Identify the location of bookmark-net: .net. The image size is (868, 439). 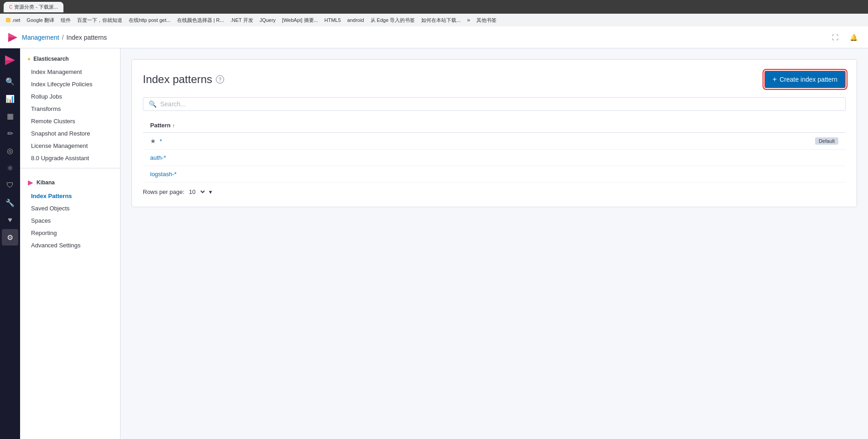
(13, 20).